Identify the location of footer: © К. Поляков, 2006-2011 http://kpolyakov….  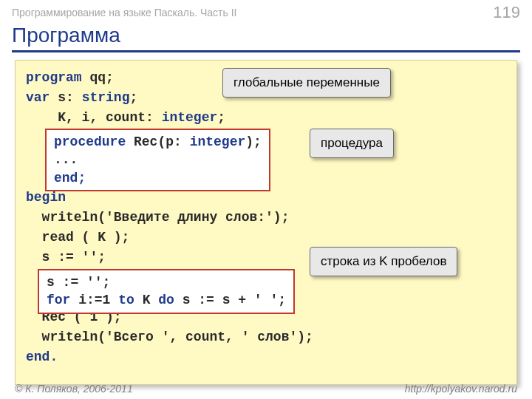
(266, 389).